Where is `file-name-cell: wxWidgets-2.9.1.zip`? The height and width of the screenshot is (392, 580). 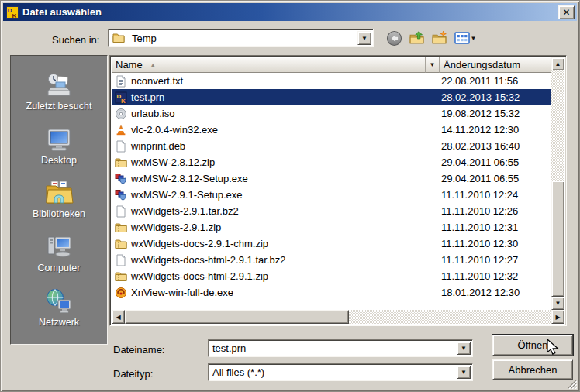
file-name-cell: wxWidgets-2.9.1.zip is located at coordinates (274, 228).